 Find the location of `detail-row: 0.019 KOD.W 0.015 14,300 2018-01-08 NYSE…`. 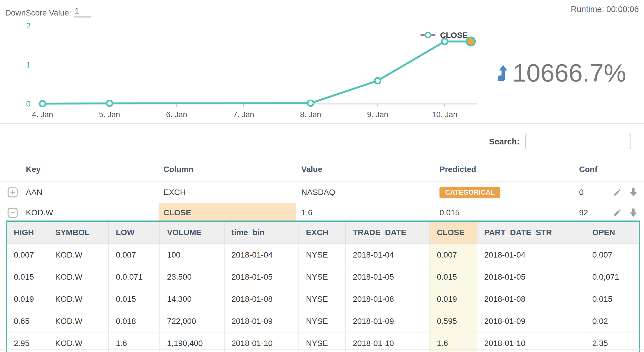

detail-row: 0.019 KOD.W 0.015 14,300 2018-01-08 NYSE… is located at coordinates (323, 299).